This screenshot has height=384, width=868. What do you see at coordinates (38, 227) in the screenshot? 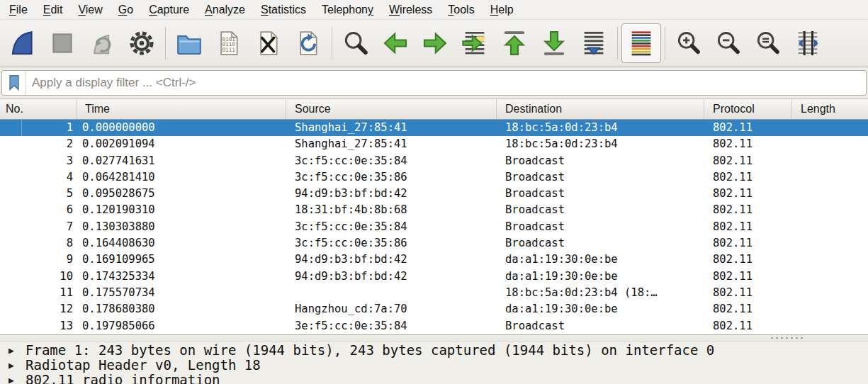
I see `cell-no: 7` at bounding box center [38, 227].